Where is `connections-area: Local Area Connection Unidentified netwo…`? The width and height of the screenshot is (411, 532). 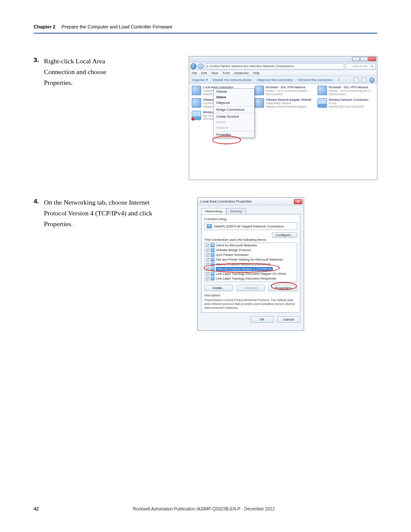 connections-area: Local Area Connection Unidentified netwo… is located at coordinates (283, 132).